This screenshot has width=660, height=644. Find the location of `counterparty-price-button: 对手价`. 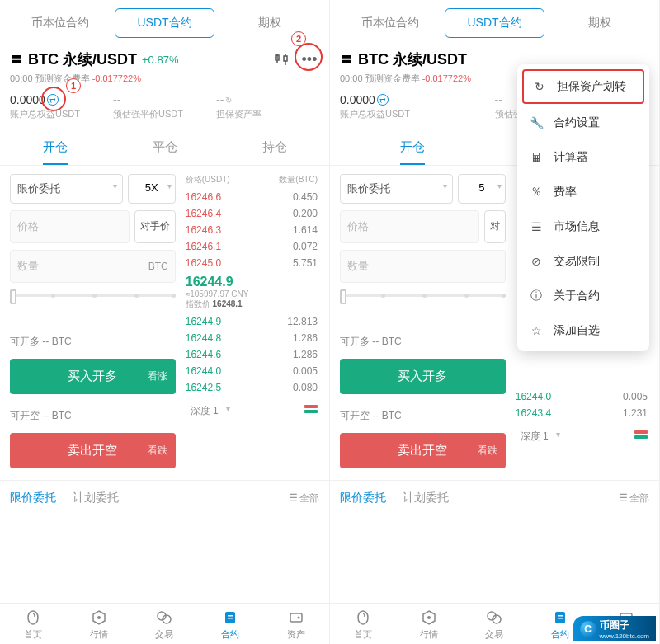

counterparty-price-button: 对手价 is located at coordinates (155, 227).